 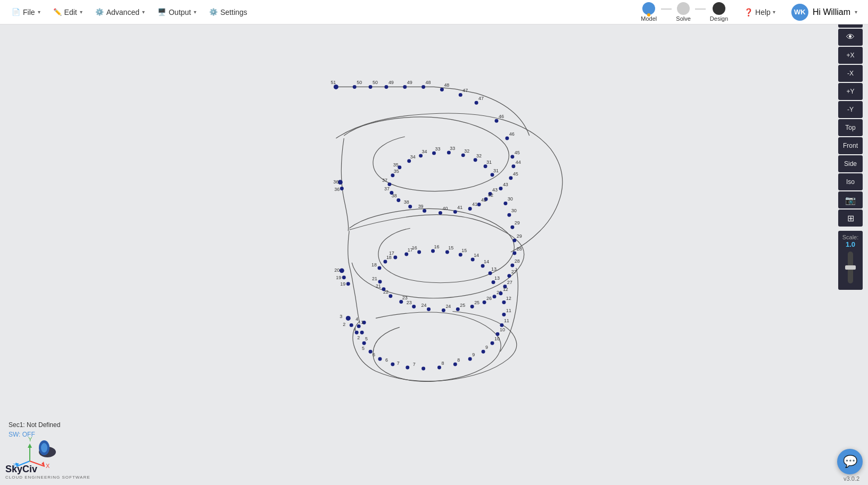 I want to click on solve-circle, so click(x=683, y=9).